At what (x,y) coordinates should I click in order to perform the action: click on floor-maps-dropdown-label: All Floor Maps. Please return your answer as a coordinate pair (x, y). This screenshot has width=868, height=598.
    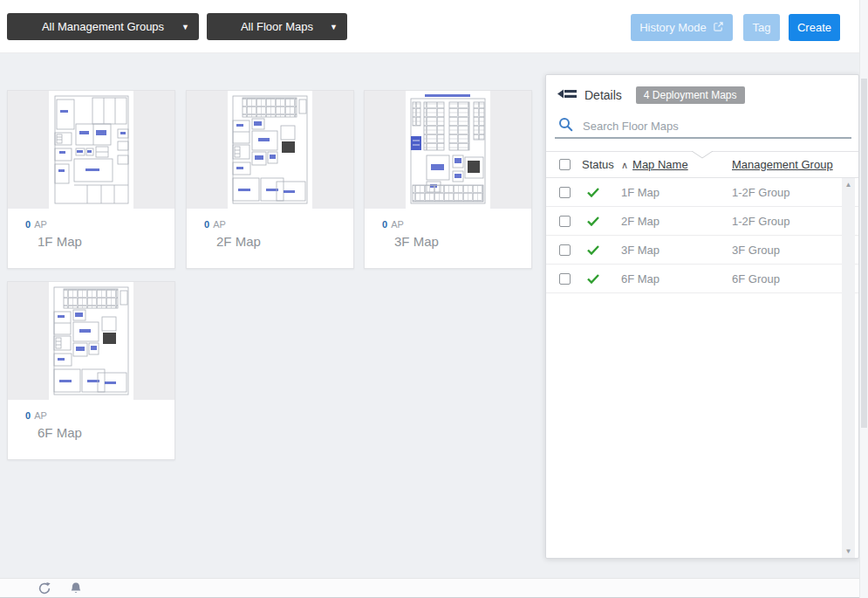
    Looking at the image, I should click on (277, 26).